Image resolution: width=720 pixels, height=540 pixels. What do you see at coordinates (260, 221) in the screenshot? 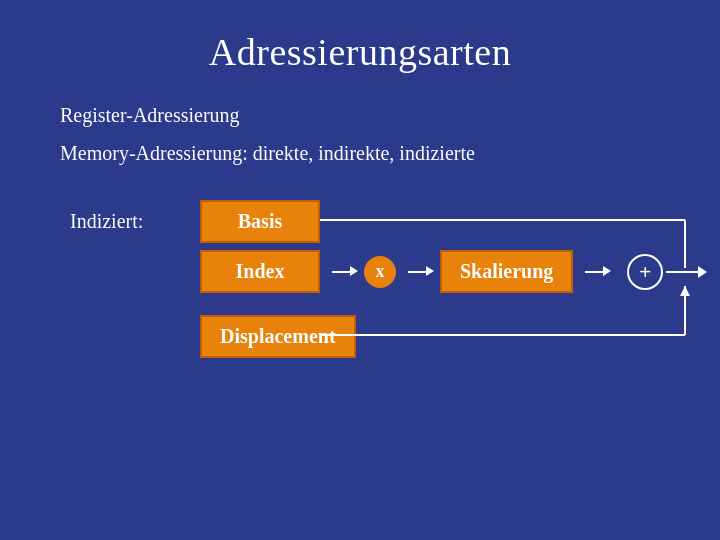
I see `basis-label: Basis` at bounding box center [260, 221].